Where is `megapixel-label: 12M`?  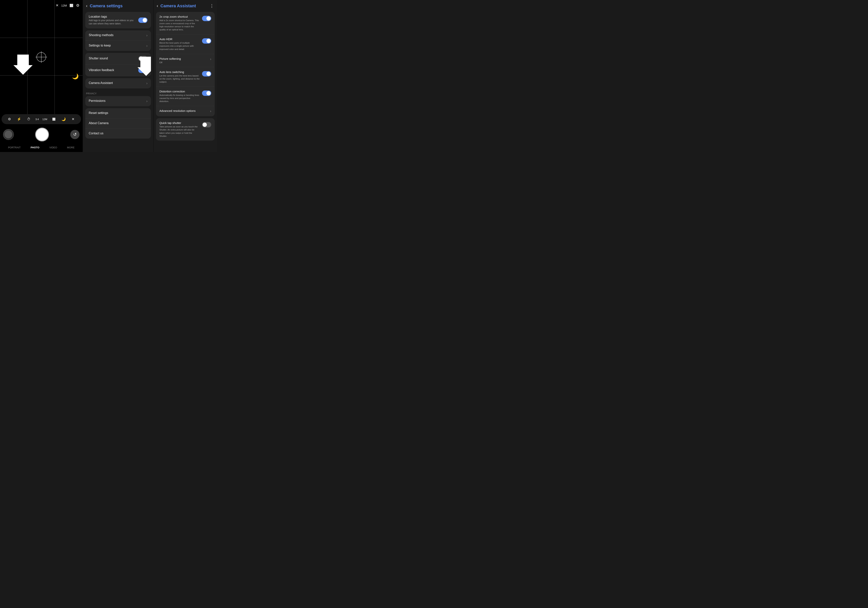 megapixel-label: 12M is located at coordinates (45, 119).